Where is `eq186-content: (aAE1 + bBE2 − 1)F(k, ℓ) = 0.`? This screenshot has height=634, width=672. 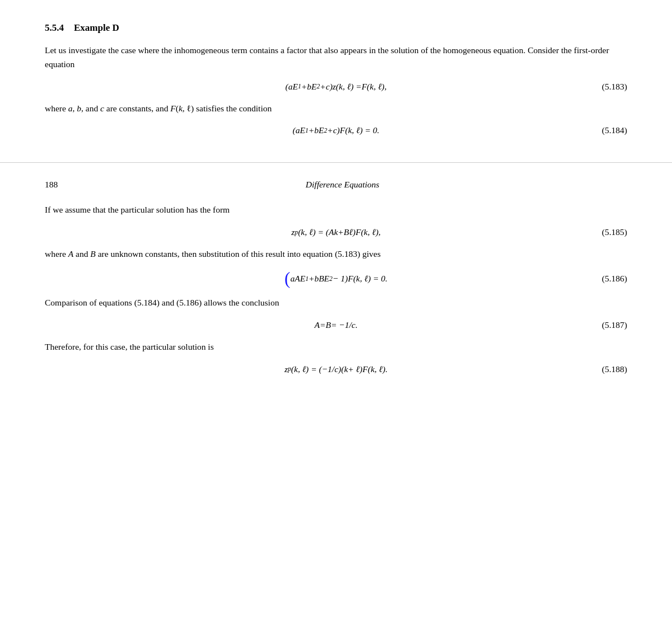
eq186-content: (aAE1 + bBE2 − 1)F(k, ℓ) = 0. is located at coordinates (336, 279).